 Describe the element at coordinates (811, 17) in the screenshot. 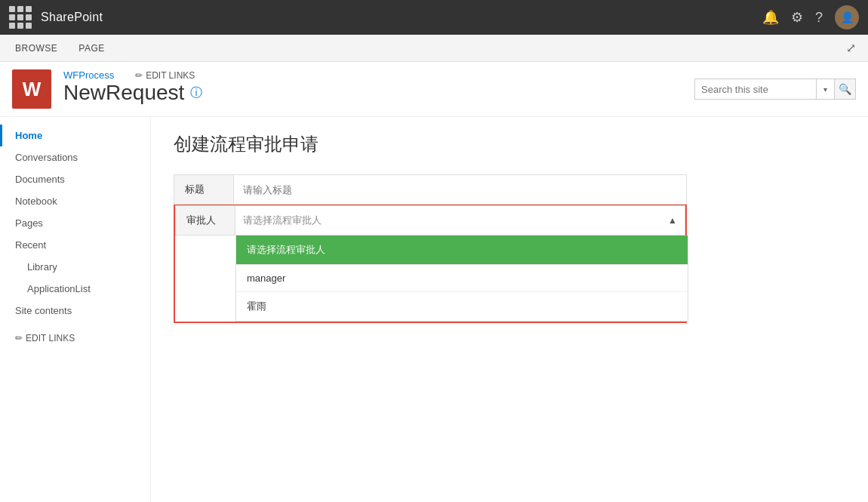

I see `top-nav-icons: 🔔 ⚙ ? 👤` at that location.